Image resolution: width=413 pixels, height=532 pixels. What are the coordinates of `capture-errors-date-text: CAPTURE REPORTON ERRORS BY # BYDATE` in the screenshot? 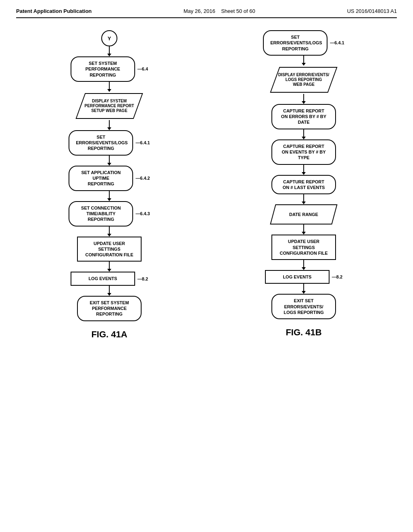 It's located at (304, 117).